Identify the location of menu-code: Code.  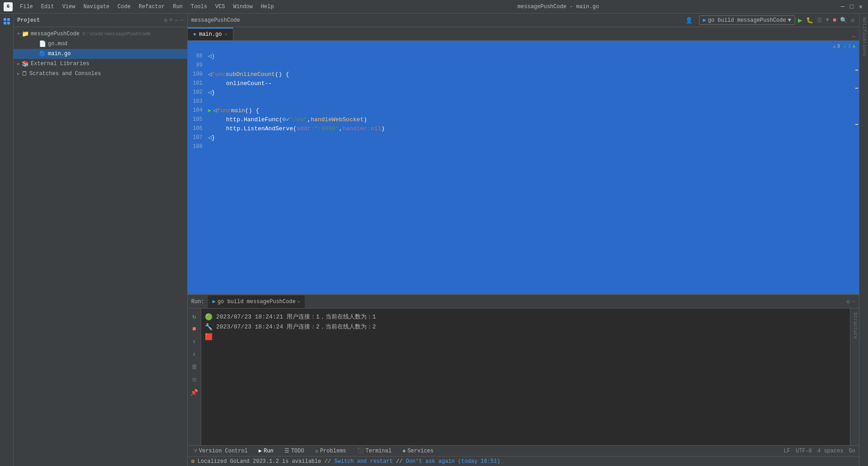
(124, 7).